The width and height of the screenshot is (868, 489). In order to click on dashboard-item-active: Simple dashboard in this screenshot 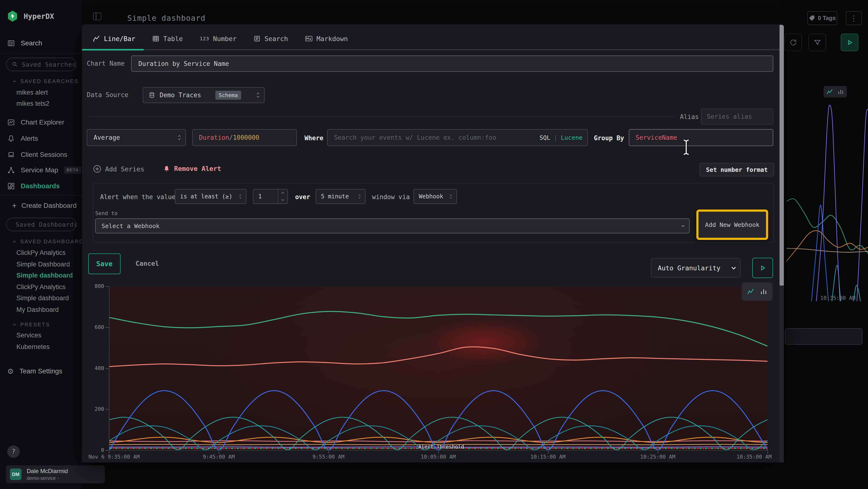, I will do `click(44, 276)`.